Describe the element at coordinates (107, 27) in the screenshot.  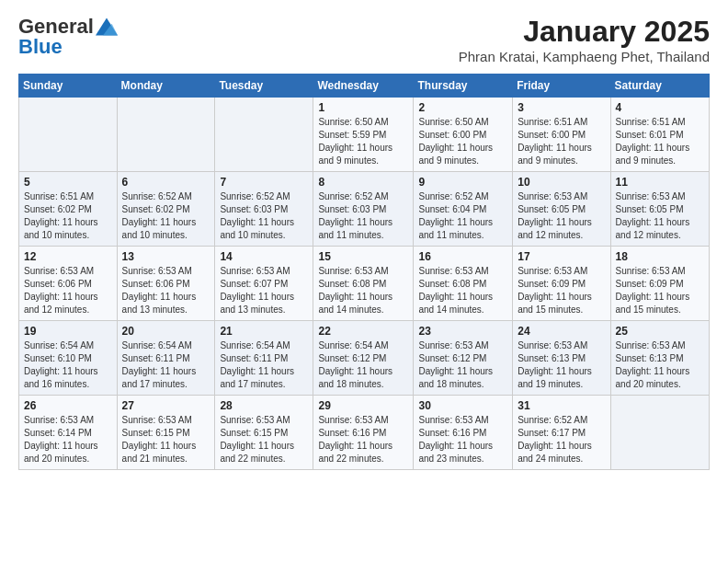
I see `logo-icon` at that location.